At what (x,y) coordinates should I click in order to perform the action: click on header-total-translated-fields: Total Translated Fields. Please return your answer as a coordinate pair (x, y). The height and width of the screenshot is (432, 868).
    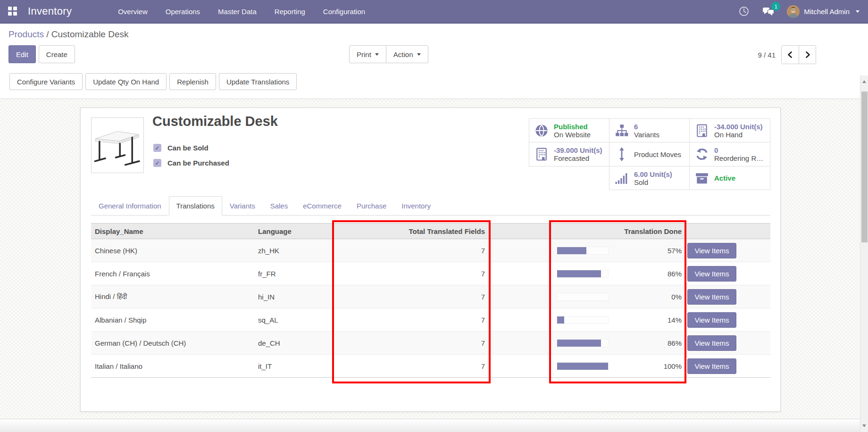
    Looking at the image, I should click on (412, 231).